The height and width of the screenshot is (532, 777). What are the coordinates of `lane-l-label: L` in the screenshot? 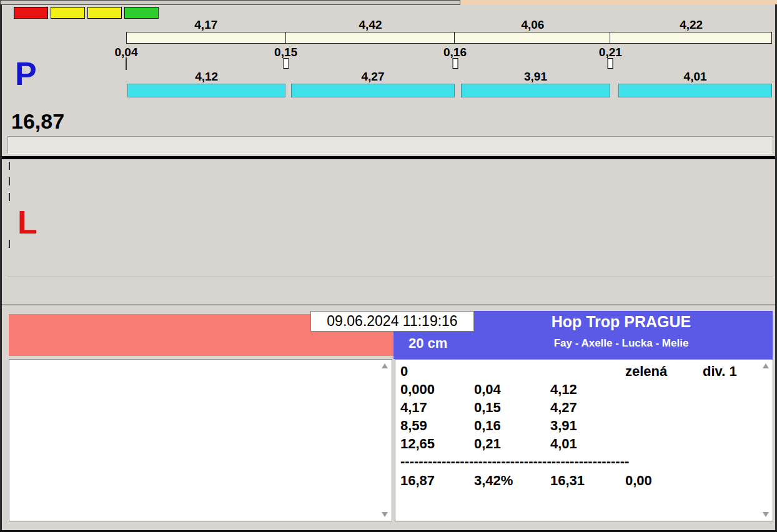 It's located at (27, 222).